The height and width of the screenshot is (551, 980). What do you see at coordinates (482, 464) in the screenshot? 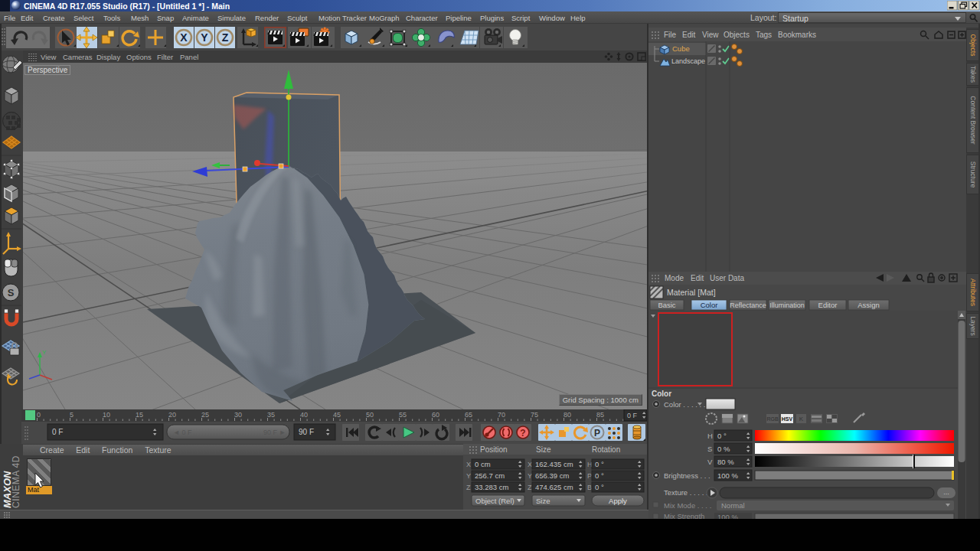
I see `svg-text: 0 cm` at bounding box center [482, 464].